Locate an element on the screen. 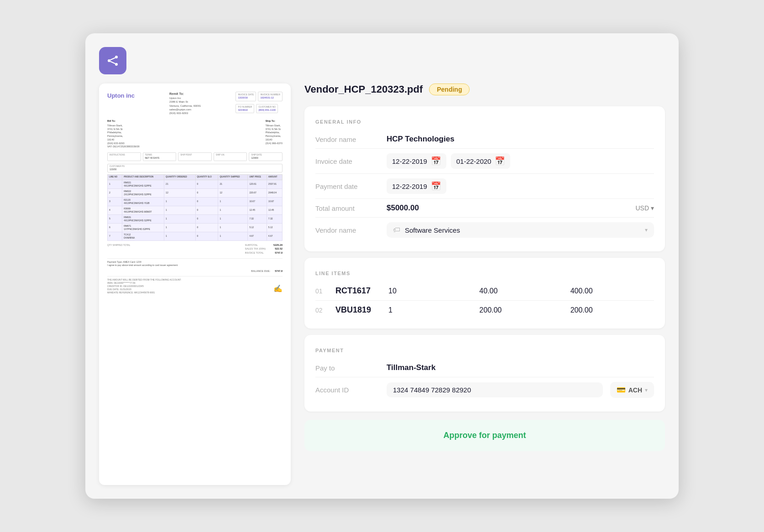 This screenshot has width=764, height=532. general-info-card: GENERAL INFO Vendor name HCP Technologie… is located at coordinates (485, 179).